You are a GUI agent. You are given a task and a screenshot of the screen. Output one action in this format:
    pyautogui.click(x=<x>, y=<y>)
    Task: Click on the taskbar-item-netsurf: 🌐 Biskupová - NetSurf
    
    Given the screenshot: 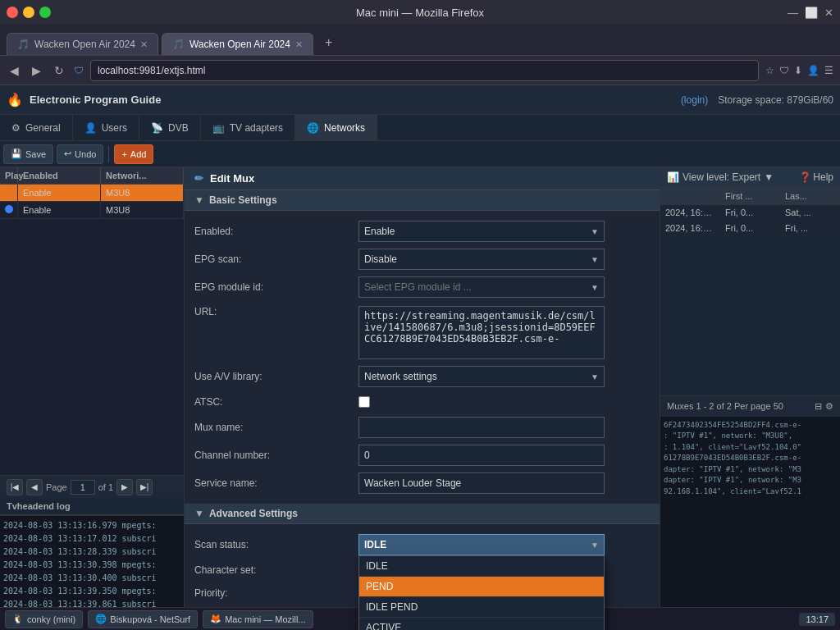 What is the action you would take?
    pyautogui.click(x=143, y=619)
    